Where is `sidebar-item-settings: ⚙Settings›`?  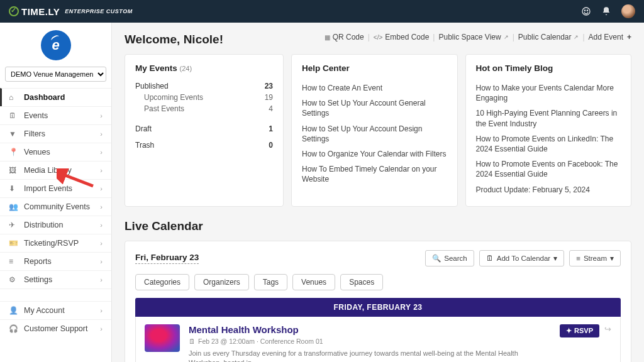 sidebar-item-settings: ⚙Settings› is located at coordinates (55, 279).